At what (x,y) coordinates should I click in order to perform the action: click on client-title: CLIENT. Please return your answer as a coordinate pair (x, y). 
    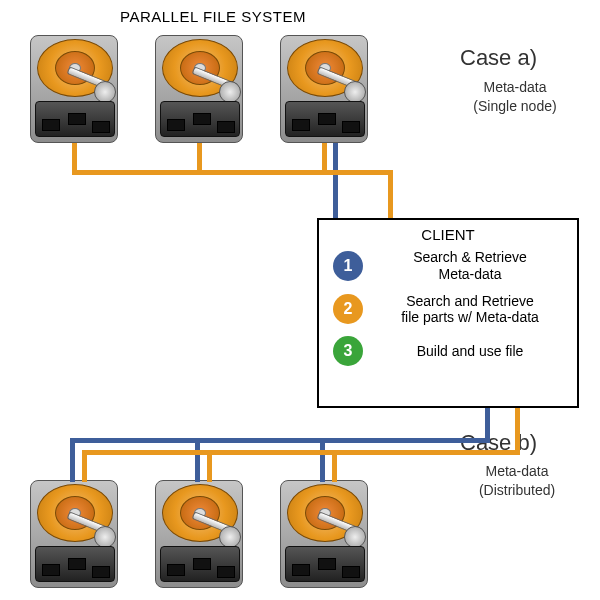
    Looking at the image, I should click on (448, 234).